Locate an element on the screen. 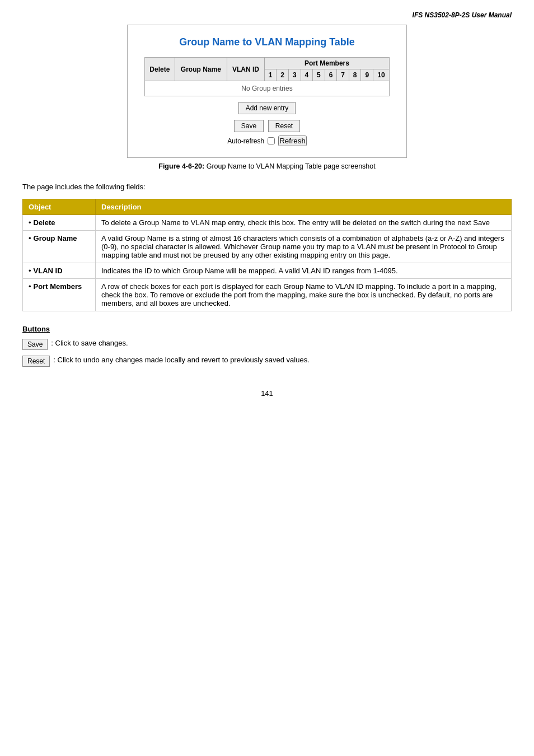 Image resolution: width=534 pixels, height=756 pixels. save-desc-text: : Click to save changes. is located at coordinates (90, 343).